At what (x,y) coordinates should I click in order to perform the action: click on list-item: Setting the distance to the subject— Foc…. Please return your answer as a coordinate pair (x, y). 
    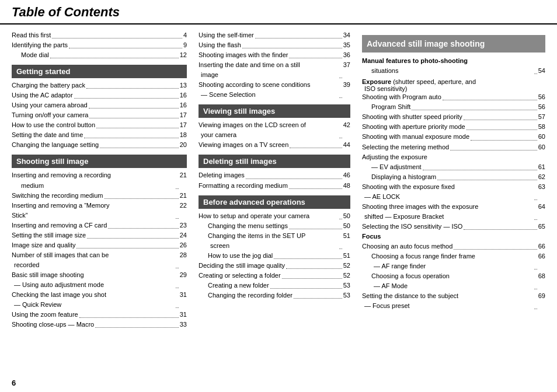
    Looking at the image, I should click on (454, 301).